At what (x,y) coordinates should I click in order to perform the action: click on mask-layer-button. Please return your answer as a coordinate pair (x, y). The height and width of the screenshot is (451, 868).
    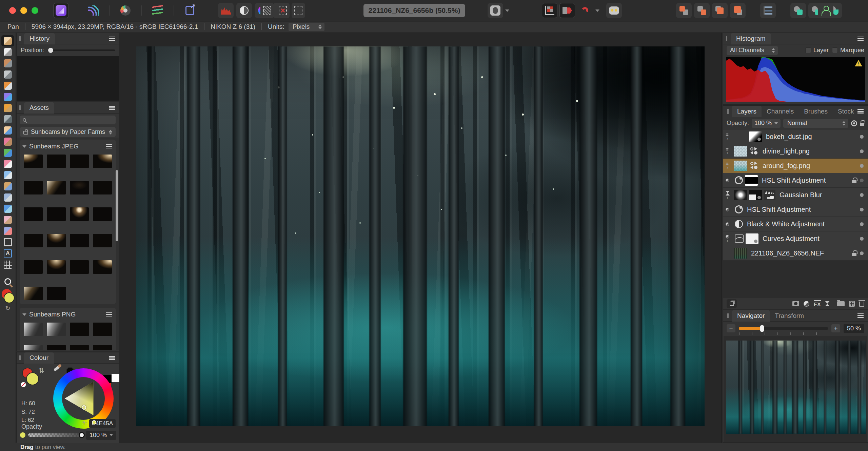
    Looking at the image, I should click on (796, 304).